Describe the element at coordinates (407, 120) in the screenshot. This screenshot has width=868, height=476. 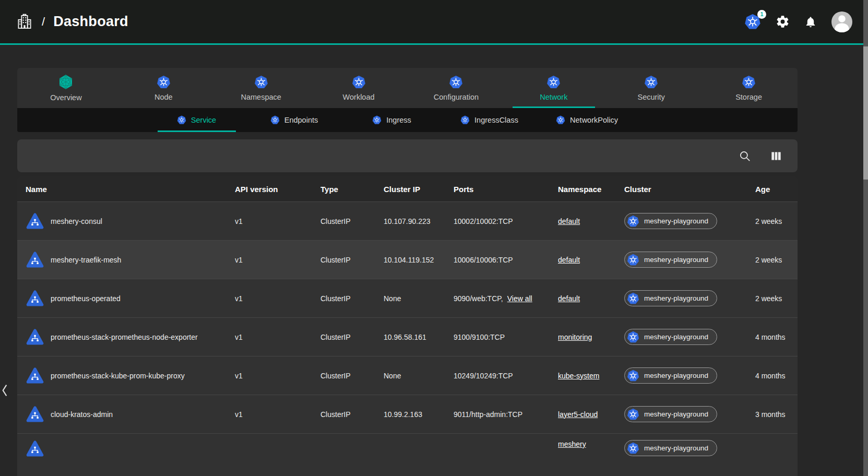
I see `network-subtabs: Service Endpoints Ingress IngressClass N…` at that location.